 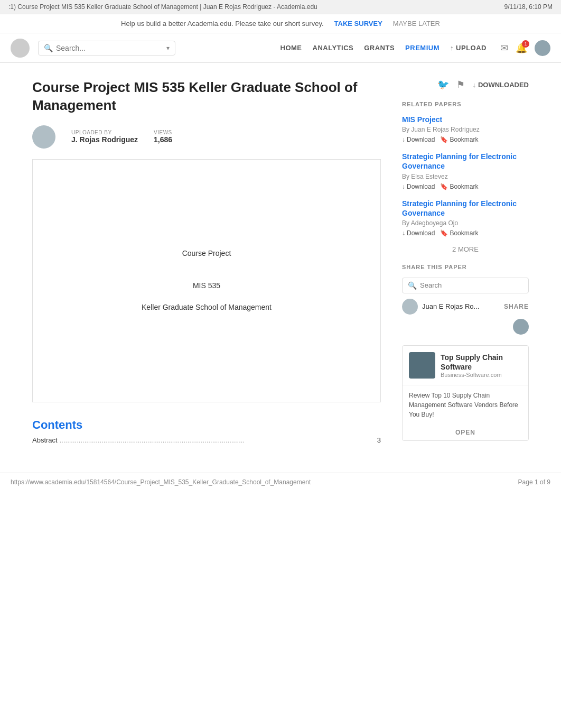 What do you see at coordinates (218, 440) in the screenshot?
I see `abstract-dots: ........................................…` at bounding box center [218, 440].